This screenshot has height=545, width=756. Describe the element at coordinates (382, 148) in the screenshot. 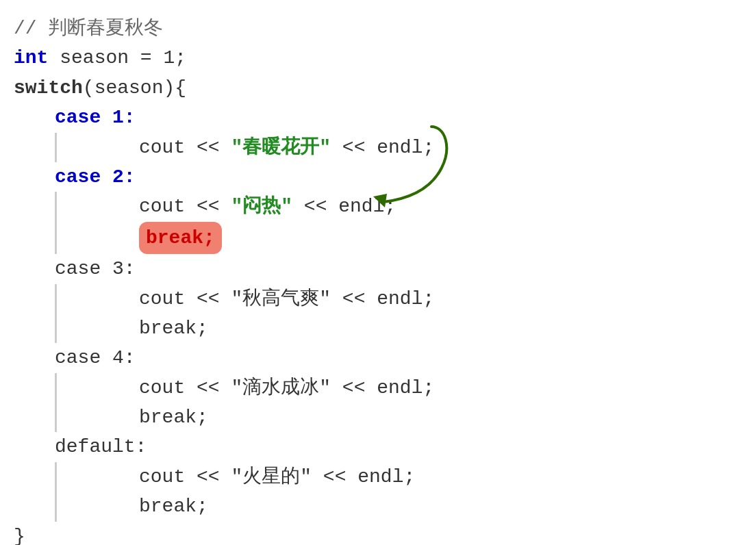

I see `case1-cout-post: << endl;` at that location.